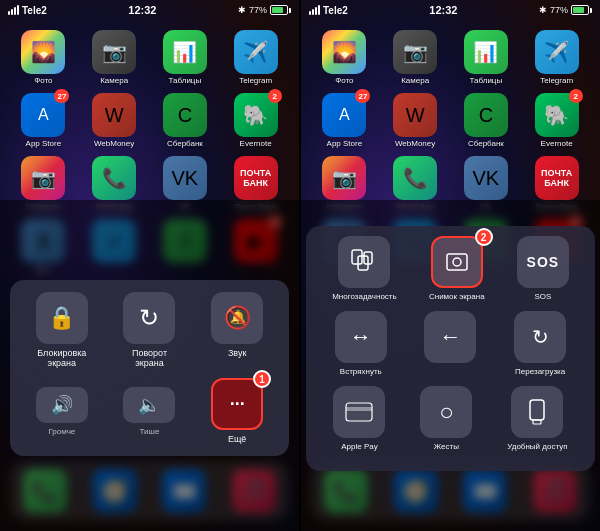 This screenshot has height=531, width=600. What do you see at coordinates (364, 296) in the screenshot?
I see `multitask-label: Многозадач­ность` at bounding box center [364, 296].